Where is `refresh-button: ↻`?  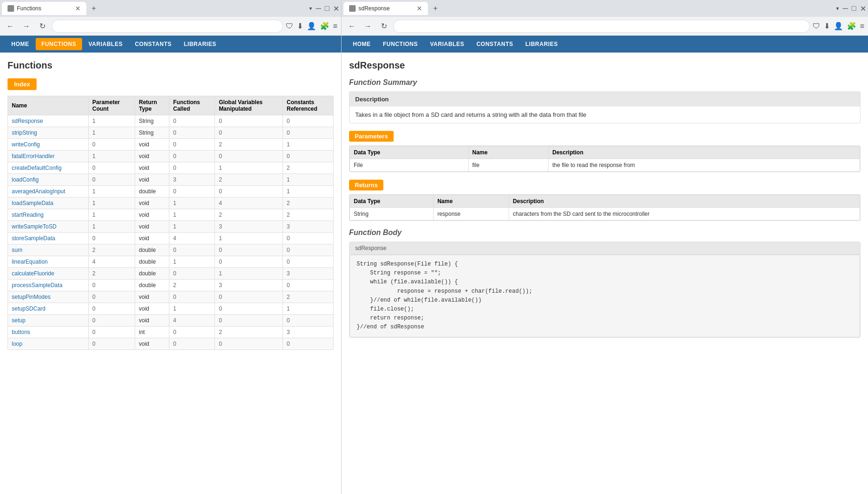 refresh-button: ↻ is located at coordinates (42, 26).